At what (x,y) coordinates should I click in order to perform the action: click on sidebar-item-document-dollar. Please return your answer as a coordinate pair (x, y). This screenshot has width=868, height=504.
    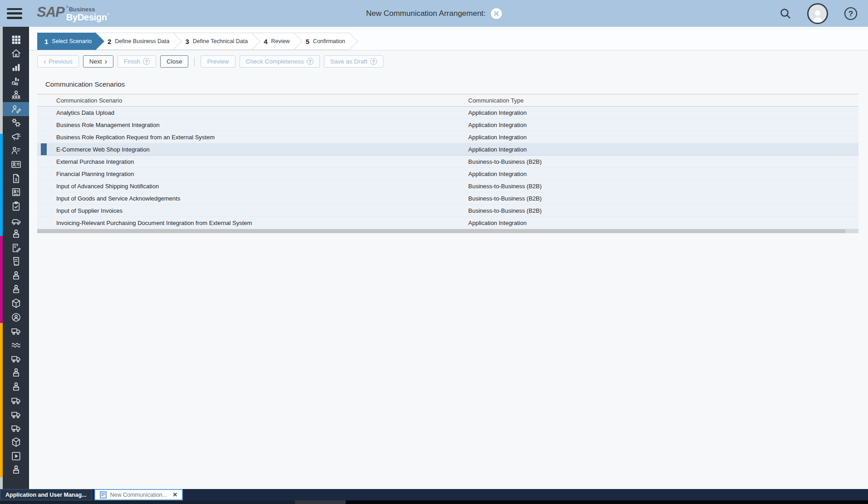
    Looking at the image, I should click on (16, 179).